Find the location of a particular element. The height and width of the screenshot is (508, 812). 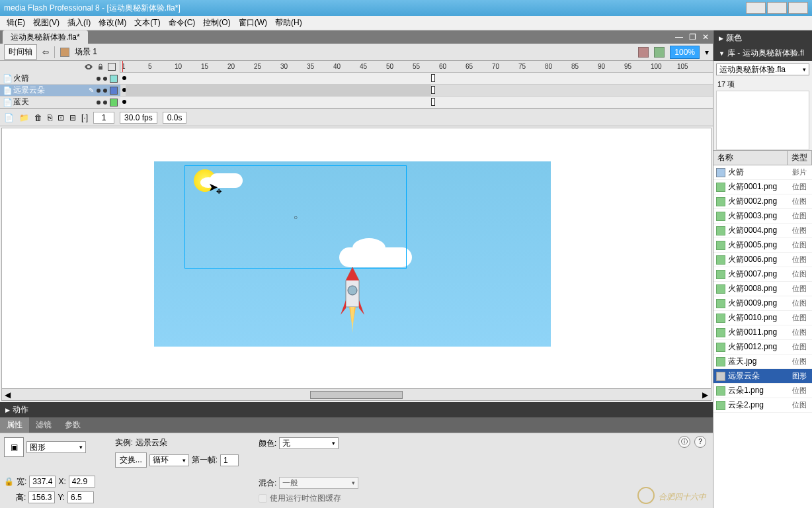

tab-parameters: 参数 is located at coordinates (73, 425).